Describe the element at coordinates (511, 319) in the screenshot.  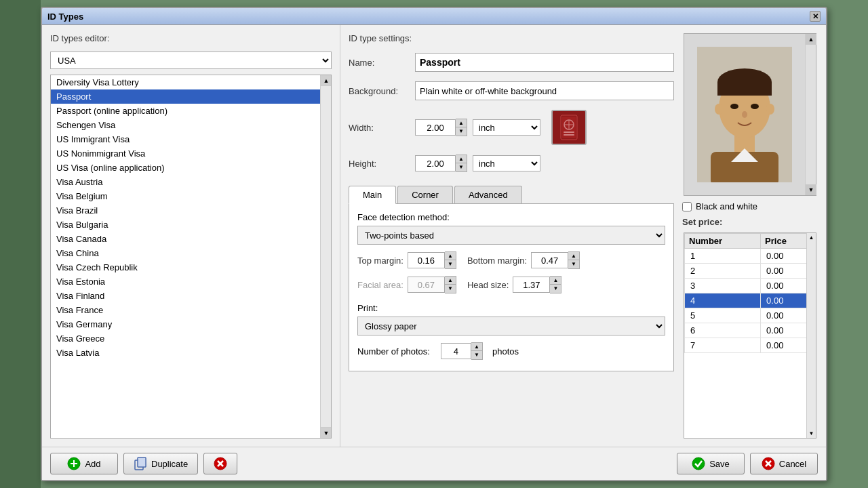
I see `print-row: Print: Glossy paper` at that location.